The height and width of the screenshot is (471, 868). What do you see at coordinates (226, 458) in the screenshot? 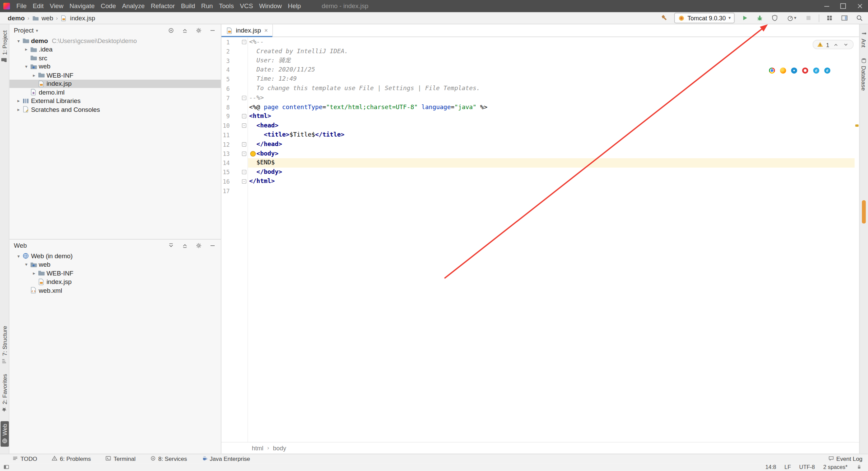
I see `toolwindow-button-java-enterprise: Java Enterprise` at bounding box center [226, 458].